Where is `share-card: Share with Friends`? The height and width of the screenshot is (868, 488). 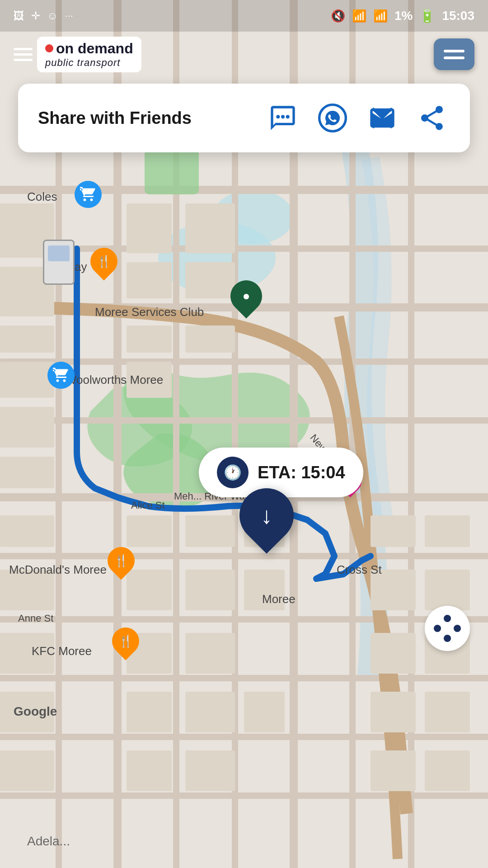 share-card: Share with Friends is located at coordinates (244, 118).